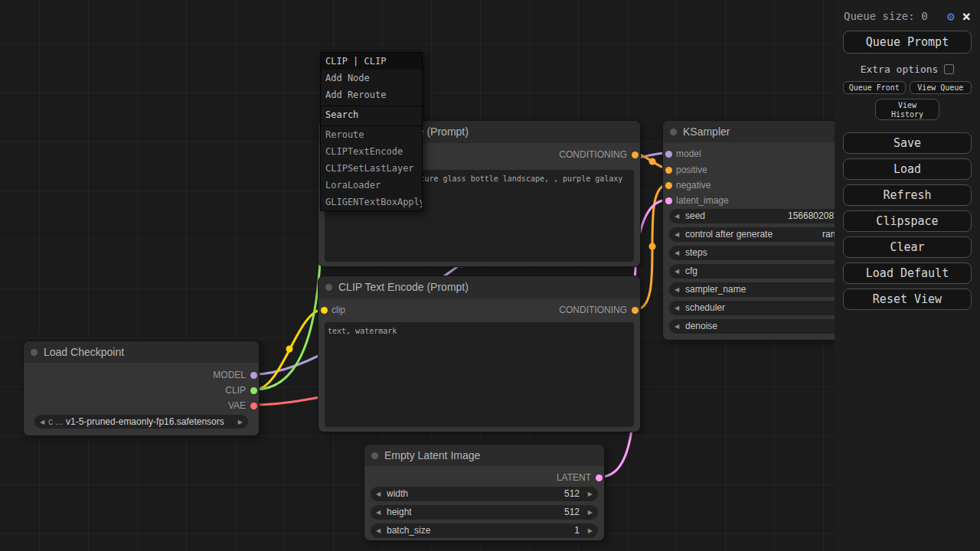  What do you see at coordinates (240, 422) in the screenshot?
I see `combo-next-arrow: ▶` at bounding box center [240, 422].